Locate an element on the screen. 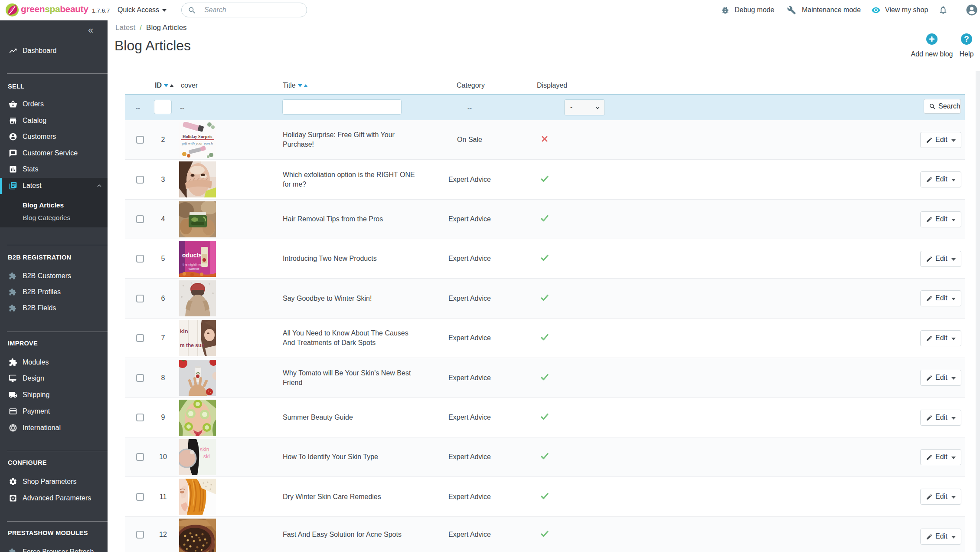 The width and height of the screenshot is (980, 552). svg-text: the nightime is located at coordinates (192, 265).